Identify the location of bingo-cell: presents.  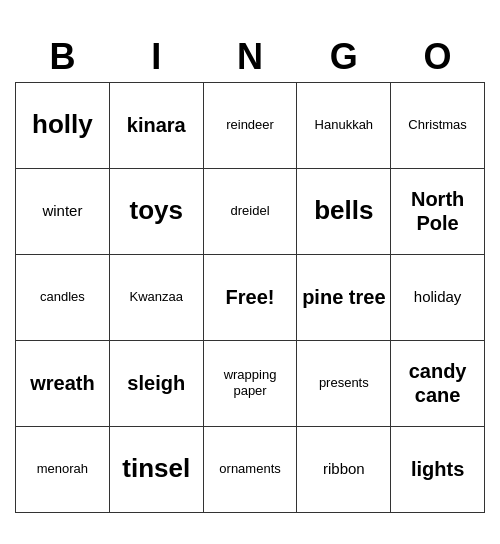
(344, 383).